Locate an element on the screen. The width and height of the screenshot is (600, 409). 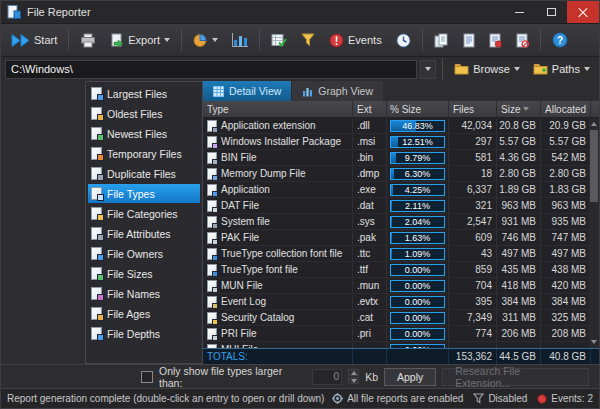
vertical-scrollbar is located at coordinates (594, 233).